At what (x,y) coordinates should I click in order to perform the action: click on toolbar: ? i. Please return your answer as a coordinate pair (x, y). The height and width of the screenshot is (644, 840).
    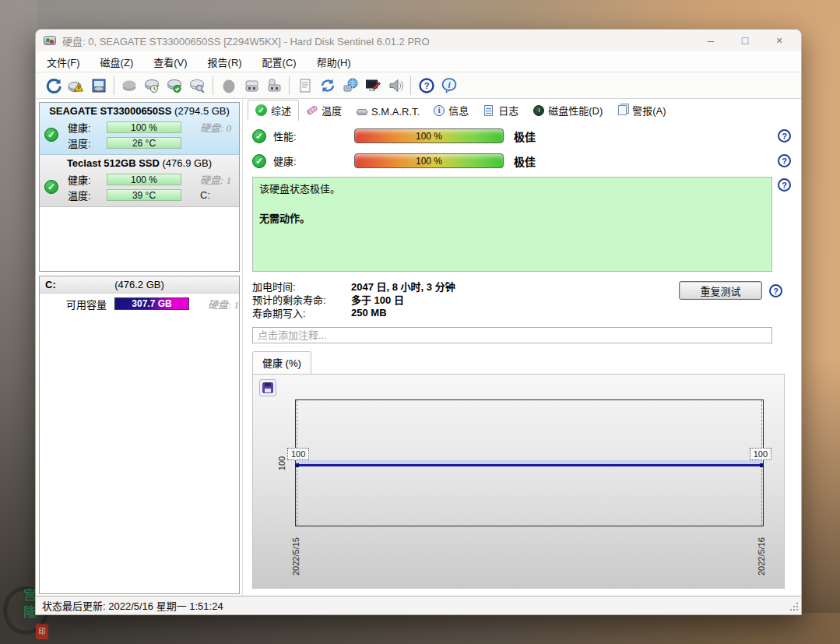
    Looking at the image, I should click on (419, 86).